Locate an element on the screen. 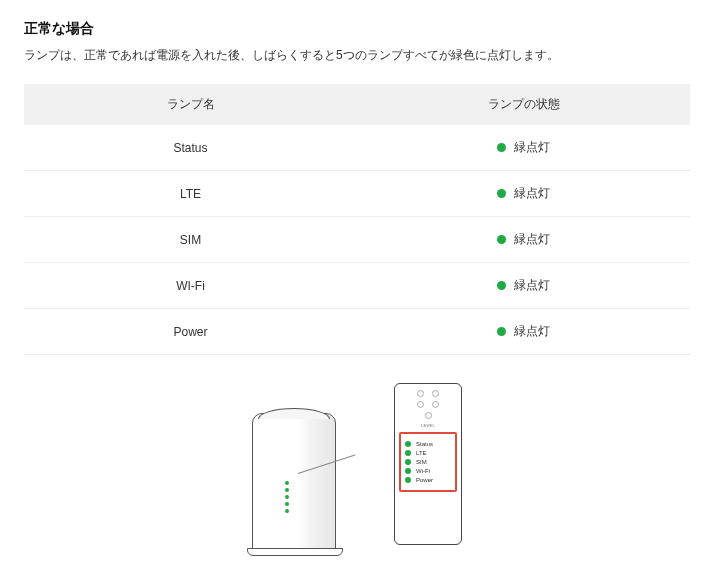 This screenshot has width=714, height=564. panel-lamp-label: Wi-Fi is located at coordinates (423, 471).